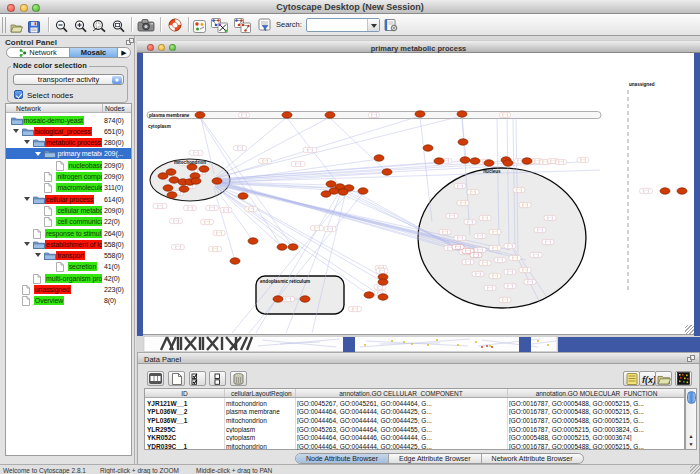 The image size is (700, 474). Describe the element at coordinates (94, 52) in the screenshot. I see `tab-mosaic: Mosaic` at that location.